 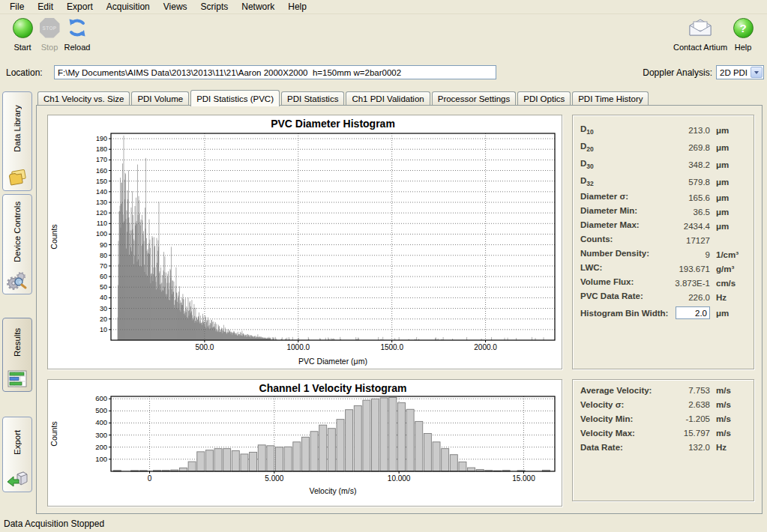 What do you see at coordinates (663, 226) in the screenshot?
I see `stat-row: Diameter Max: 2434.4 μm` at bounding box center [663, 226].